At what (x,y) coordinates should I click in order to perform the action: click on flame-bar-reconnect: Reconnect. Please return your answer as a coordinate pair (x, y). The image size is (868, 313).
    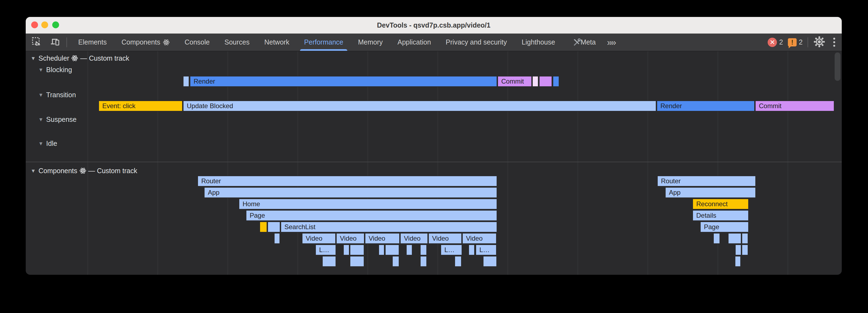
    Looking at the image, I should click on (720, 204).